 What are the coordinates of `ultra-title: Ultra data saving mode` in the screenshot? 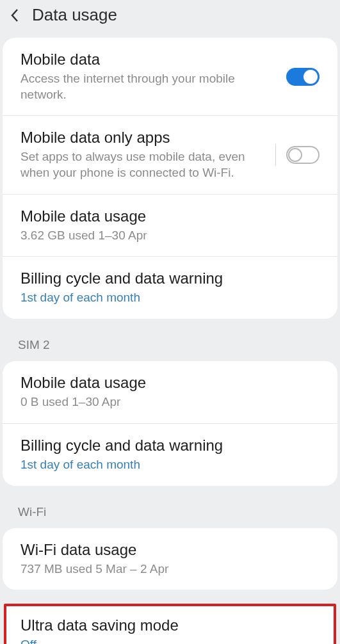 It's located at (166, 625).